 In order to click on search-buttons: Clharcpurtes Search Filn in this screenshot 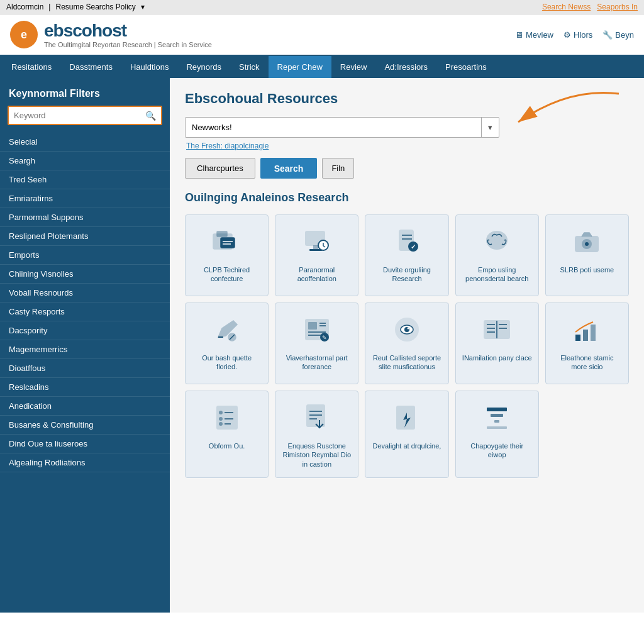, I will do `click(407, 169)`.